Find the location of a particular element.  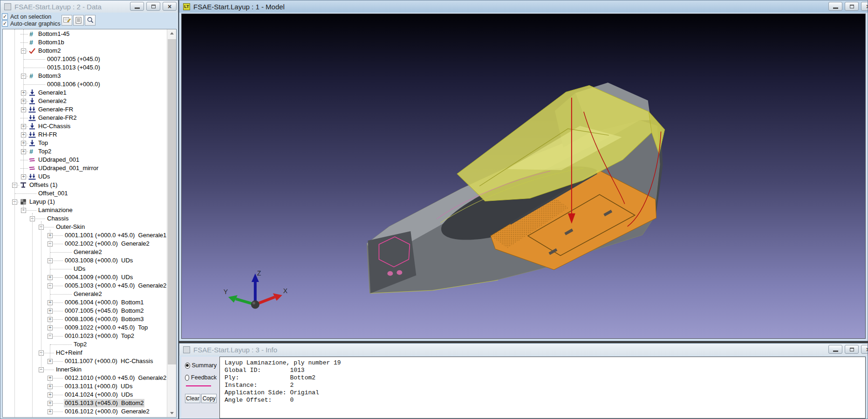

tree-item: −Bottom2 is located at coordinates (85, 51).